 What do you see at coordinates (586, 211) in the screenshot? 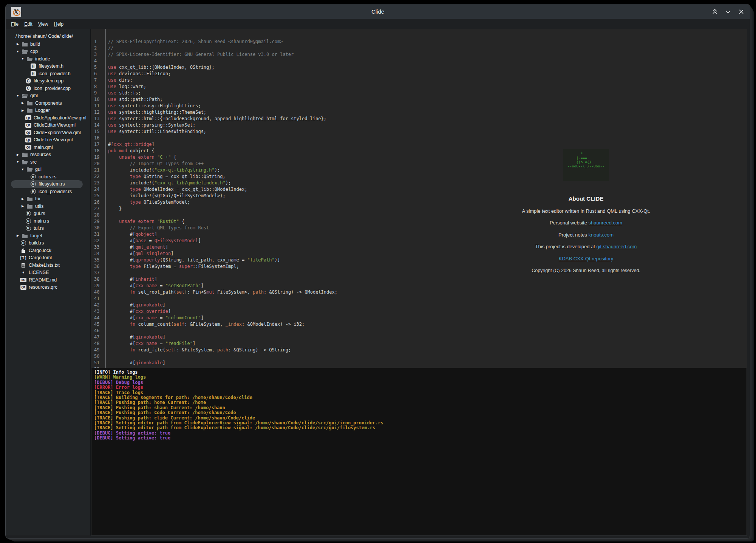
I see `about-description: A simple text editor written in Rust and…` at bounding box center [586, 211].